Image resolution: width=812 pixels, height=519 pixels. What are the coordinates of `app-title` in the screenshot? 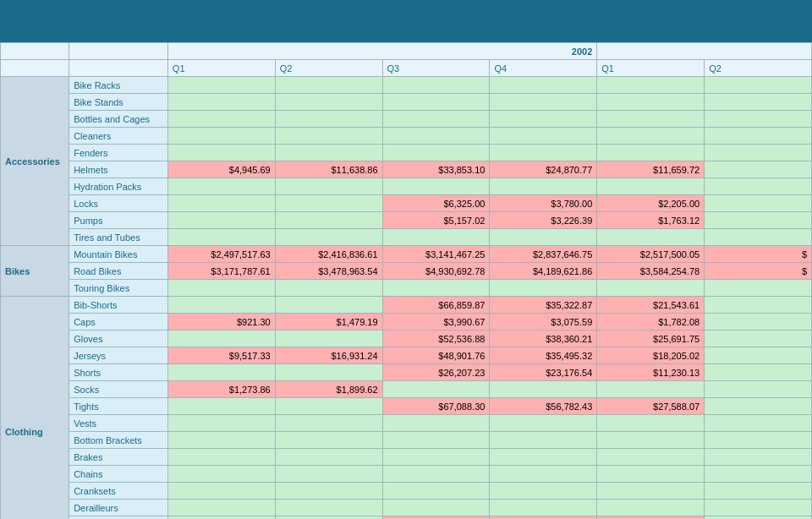 It's located at (406, 21).